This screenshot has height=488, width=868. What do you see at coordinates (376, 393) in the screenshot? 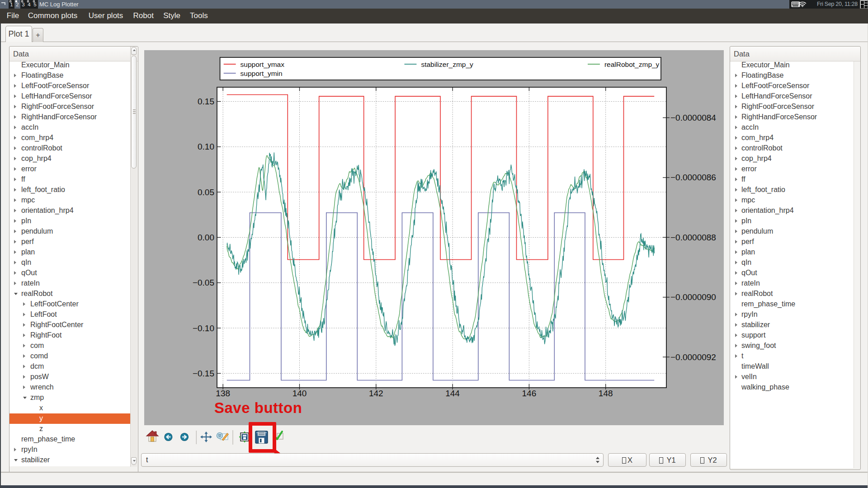
I see `svg-text: 142` at bounding box center [376, 393].